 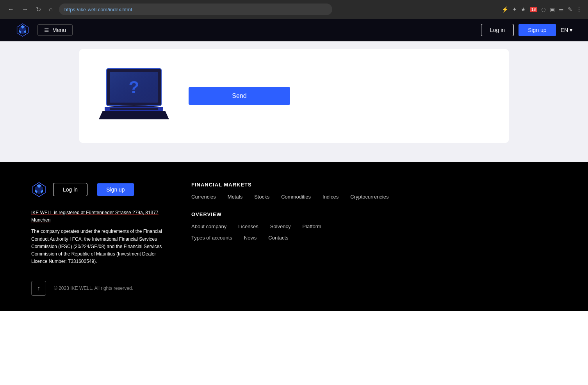 What do you see at coordinates (567, 30) in the screenshot?
I see `language-selector: EN ▾` at bounding box center [567, 30].